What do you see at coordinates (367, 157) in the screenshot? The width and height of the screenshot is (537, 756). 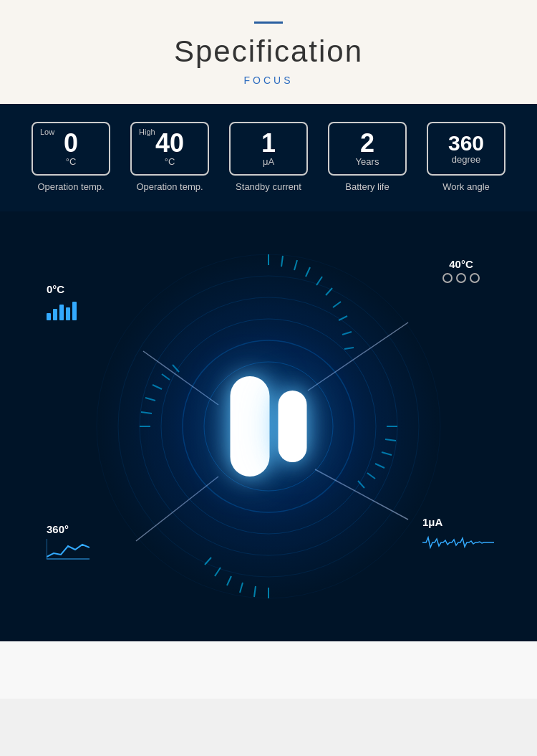 I see `spec-item-battery: 2 Years Battery life` at bounding box center [367, 157].